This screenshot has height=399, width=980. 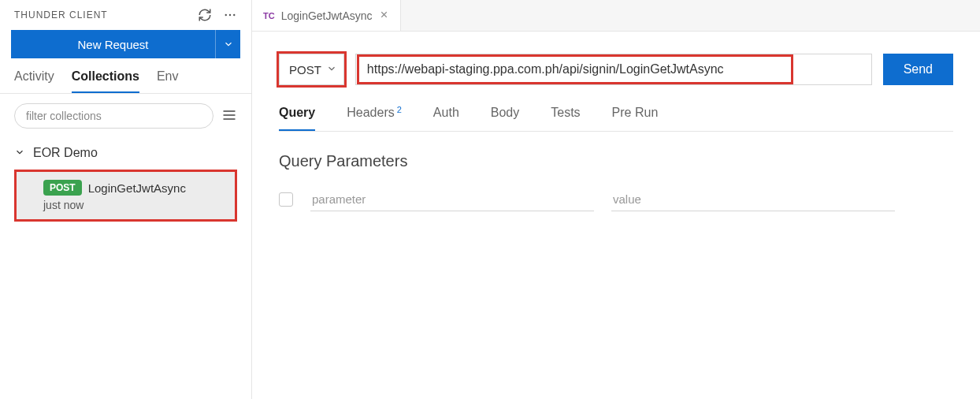 What do you see at coordinates (217, 15) in the screenshot?
I see `sidebar-header-icons` at bounding box center [217, 15].